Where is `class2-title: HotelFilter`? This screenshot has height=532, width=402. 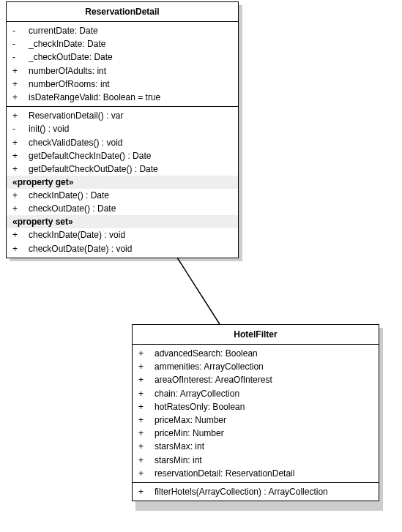
class2-title: HotelFilter is located at coordinates (256, 335).